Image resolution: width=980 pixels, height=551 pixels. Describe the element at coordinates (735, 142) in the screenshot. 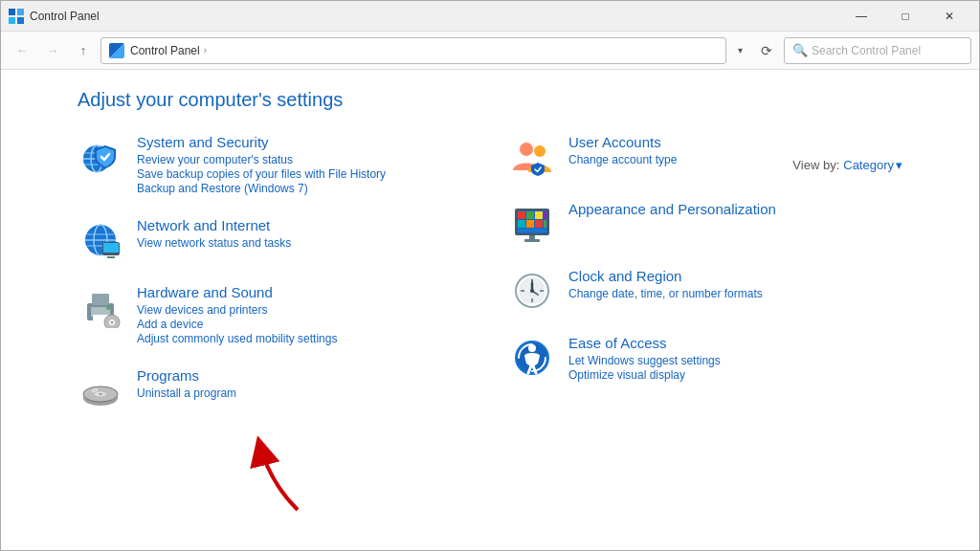

I see `user-accounts-title: User Accounts` at that location.